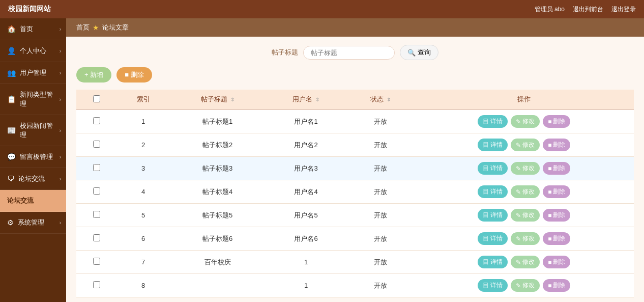  Describe the element at coordinates (134, 75) in the screenshot. I see `batch-delete-button: ■ 删除` at that location.